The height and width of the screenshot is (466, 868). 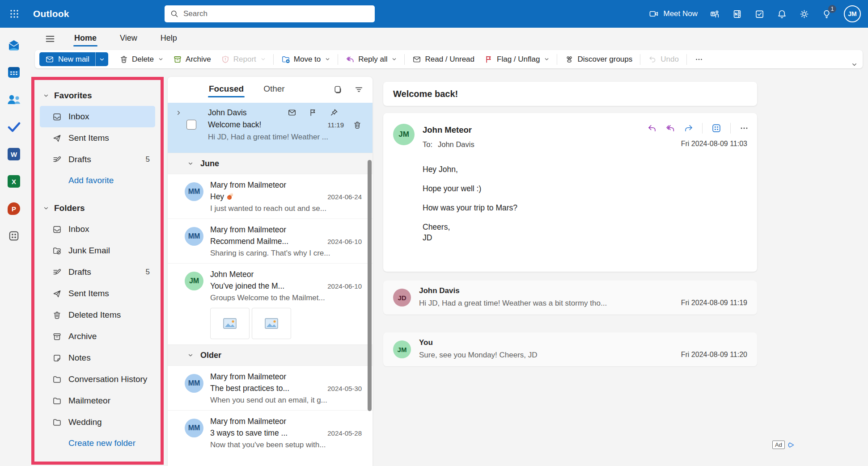 What do you see at coordinates (57, 160) in the screenshot?
I see `drafts-pencil-icon` at bounding box center [57, 160].